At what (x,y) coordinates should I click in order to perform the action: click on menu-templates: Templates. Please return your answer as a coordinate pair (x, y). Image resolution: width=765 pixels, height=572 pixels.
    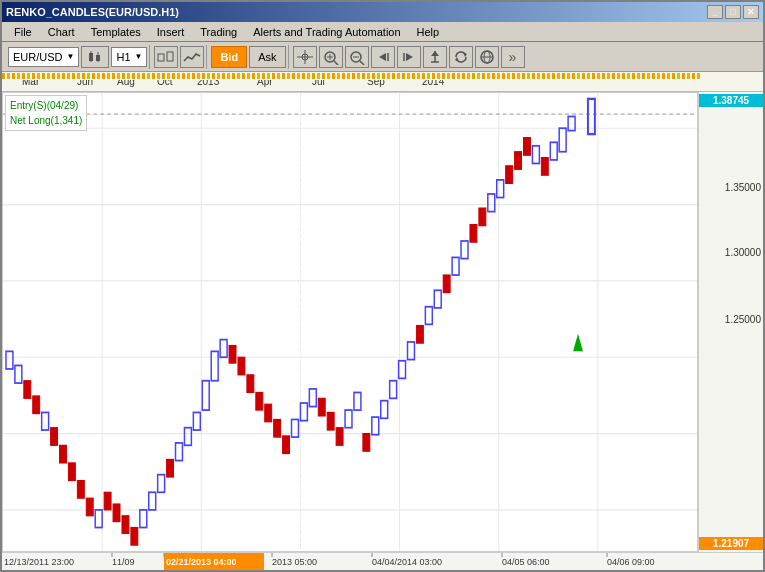
    Looking at the image, I should click on (116, 32).